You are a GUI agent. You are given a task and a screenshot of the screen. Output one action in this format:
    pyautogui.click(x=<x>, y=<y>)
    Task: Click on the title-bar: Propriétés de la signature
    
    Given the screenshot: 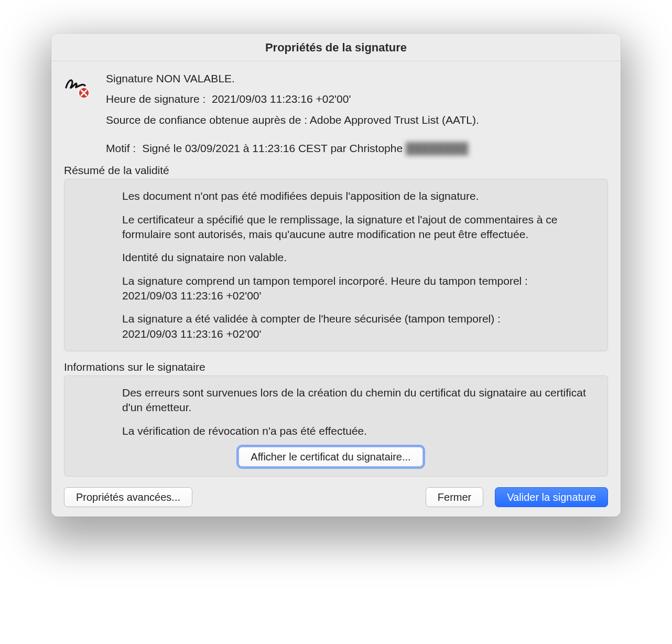 What is the action you would take?
    pyautogui.click(x=336, y=47)
    